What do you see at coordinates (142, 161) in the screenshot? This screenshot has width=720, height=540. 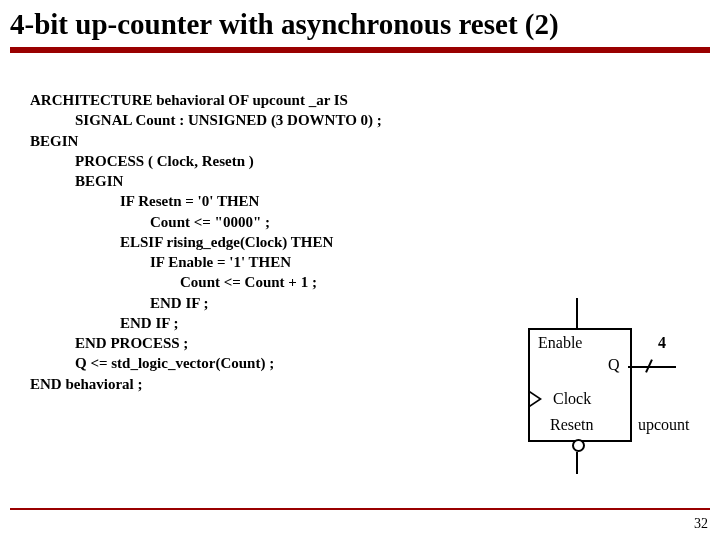 I see `code-line: PROCESS ( Clock, Resetn )` at bounding box center [142, 161].